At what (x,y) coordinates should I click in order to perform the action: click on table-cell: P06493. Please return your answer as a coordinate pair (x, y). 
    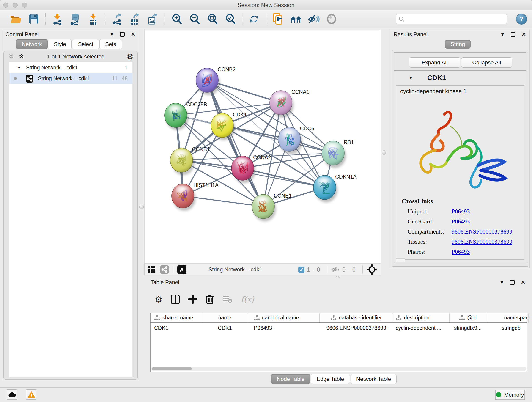
    Looking at the image, I should click on (284, 328).